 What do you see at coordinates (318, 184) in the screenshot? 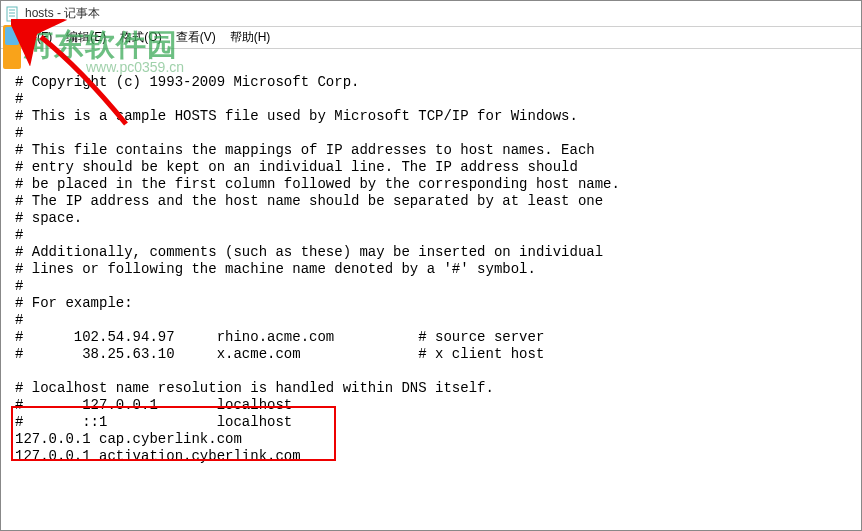
I see `text-line: # be placed in the first column followed…` at bounding box center [318, 184].